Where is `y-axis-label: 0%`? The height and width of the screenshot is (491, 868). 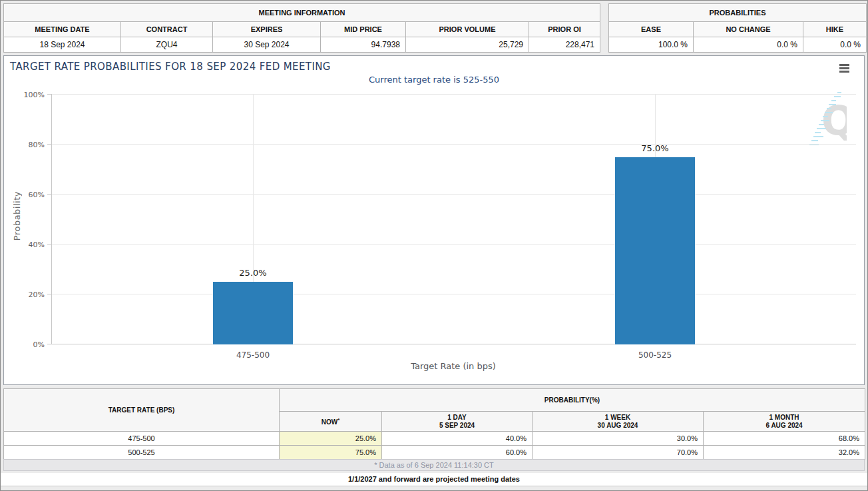
y-axis-label: 0% is located at coordinates (39, 345).